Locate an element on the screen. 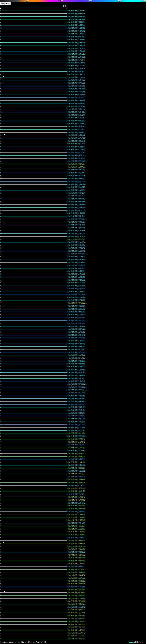  hit-label: UniRef100_Q11HE4 is located at coordinates (76, 173).